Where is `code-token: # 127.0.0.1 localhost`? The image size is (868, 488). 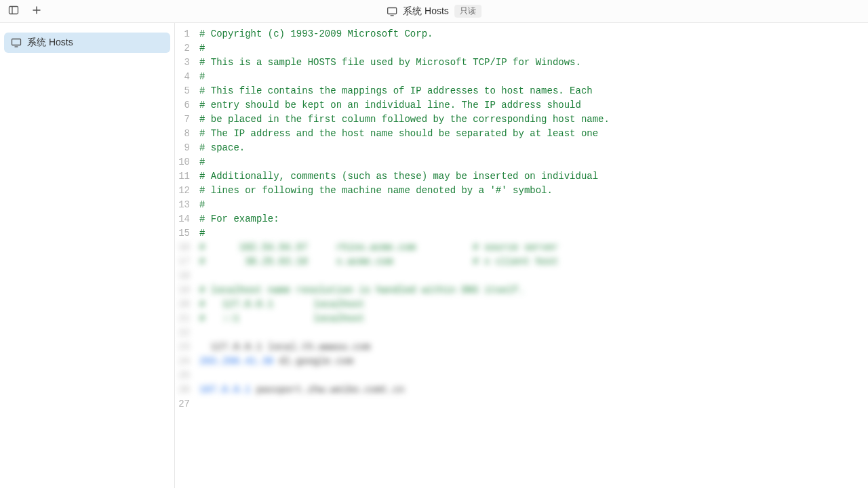 code-token: # 127.0.0.1 localhost is located at coordinates (282, 304).